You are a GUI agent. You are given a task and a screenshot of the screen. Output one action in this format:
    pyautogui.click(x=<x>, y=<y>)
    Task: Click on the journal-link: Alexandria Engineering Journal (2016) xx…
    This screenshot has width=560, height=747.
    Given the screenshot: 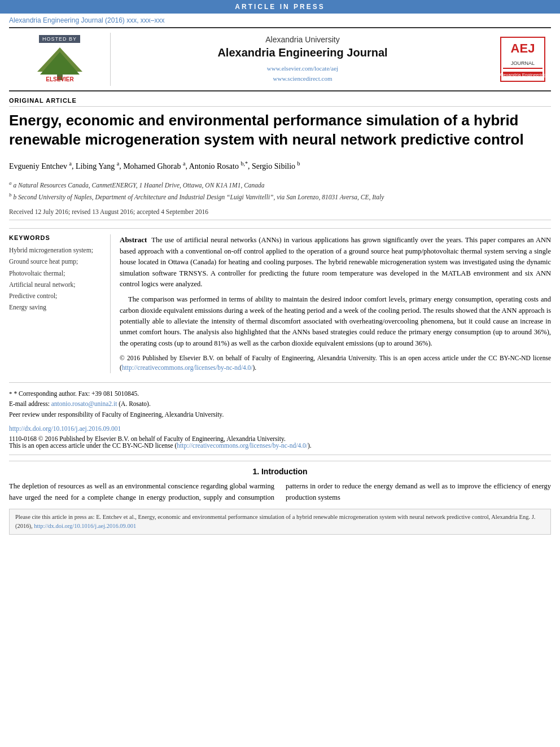 What is the action you would take?
    pyautogui.click(x=87, y=20)
    